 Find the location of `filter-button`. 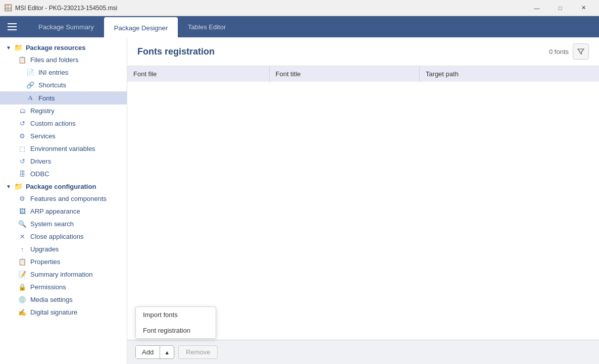

filter-button is located at coordinates (581, 51).